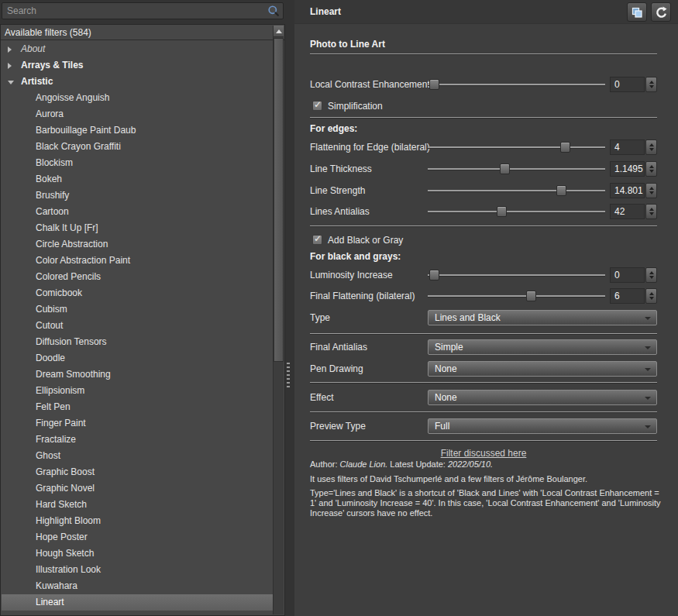 This screenshot has height=616, width=678. What do you see at coordinates (137, 423) in the screenshot?
I see `filter-item: Finger Paint` at bounding box center [137, 423].